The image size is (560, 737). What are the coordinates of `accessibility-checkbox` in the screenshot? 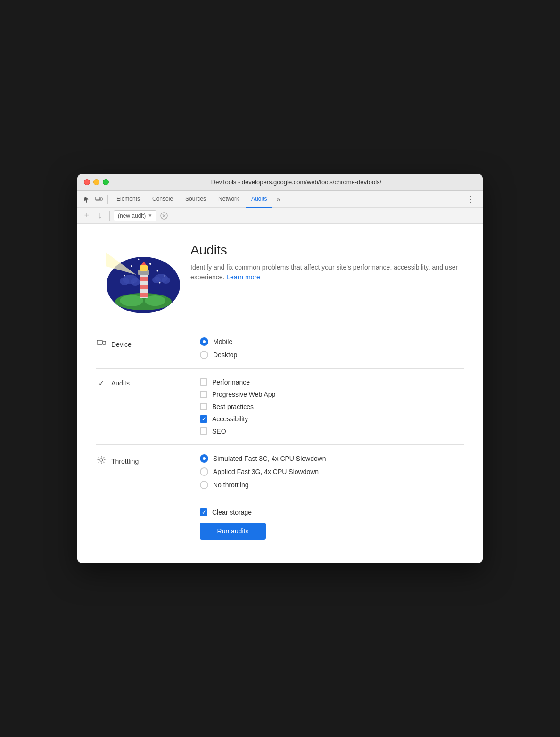 It's located at (204, 419).